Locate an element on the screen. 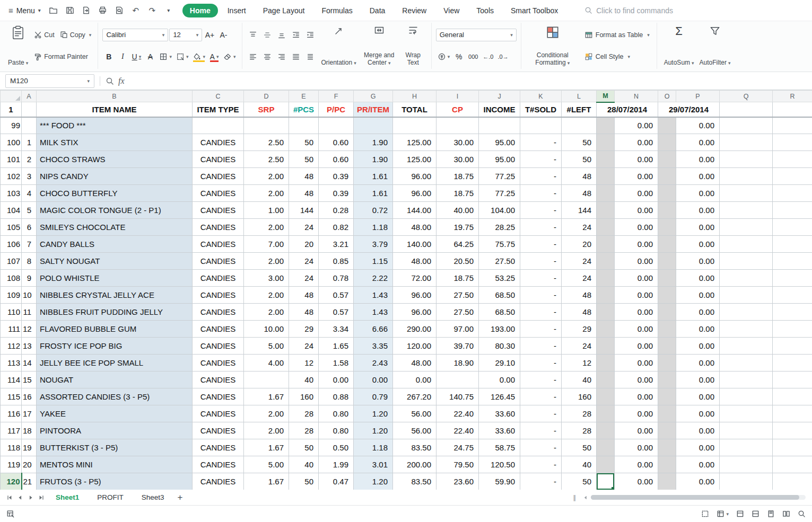 This screenshot has height=522, width=812. tab-split-handle: ∥ is located at coordinates (574, 498).